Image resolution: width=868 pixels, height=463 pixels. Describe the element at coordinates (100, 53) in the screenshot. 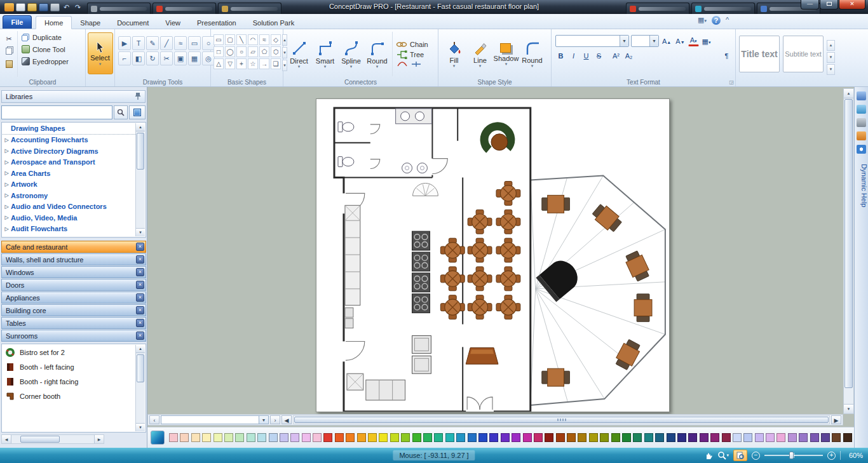

I see `select-tool-button: Select ▾` at that location.